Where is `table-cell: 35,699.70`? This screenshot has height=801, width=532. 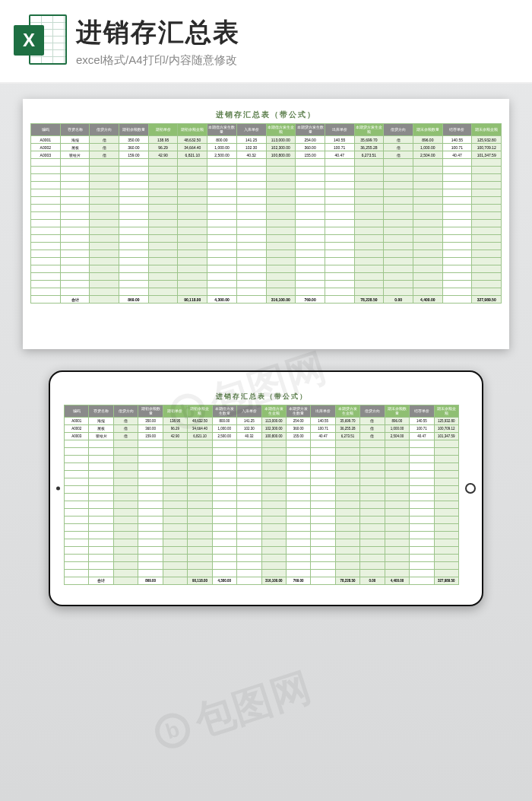
table-cell: 35,699.70 is located at coordinates (347, 421).